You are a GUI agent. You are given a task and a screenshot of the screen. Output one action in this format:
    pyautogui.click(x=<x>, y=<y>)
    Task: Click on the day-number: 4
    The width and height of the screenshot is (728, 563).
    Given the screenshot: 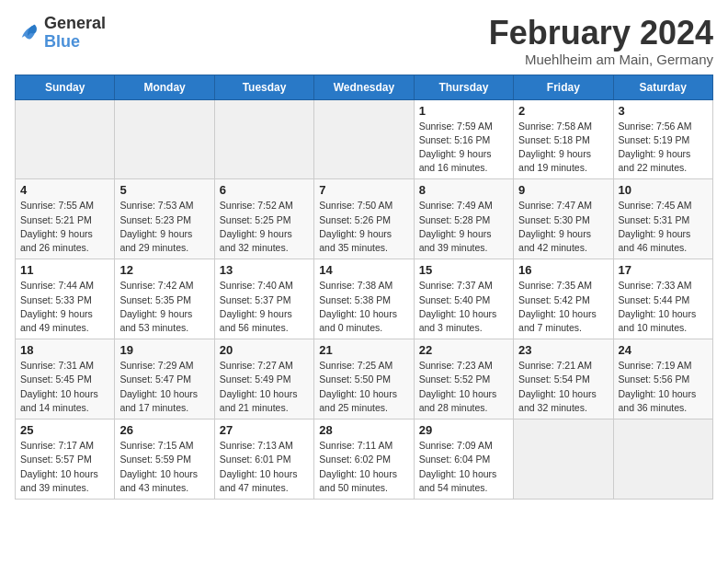 What is the action you would take?
    pyautogui.click(x=64, y=190)
    